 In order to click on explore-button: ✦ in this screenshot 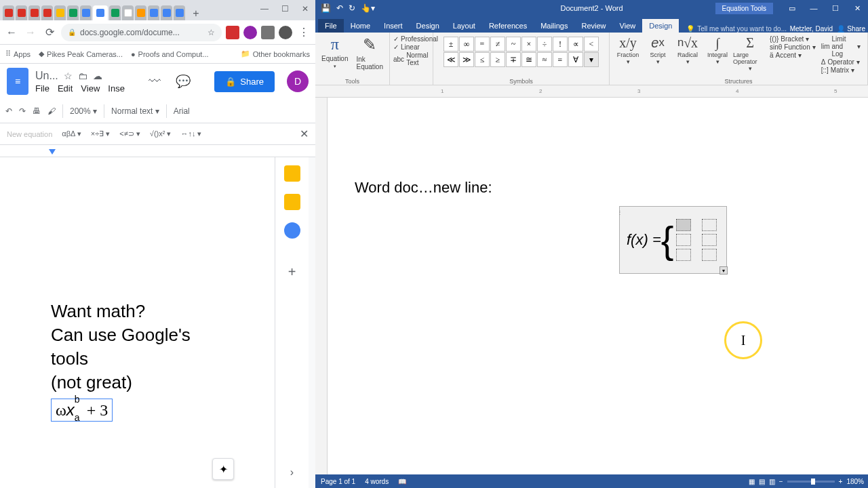, I will do `click(223, 469)`.